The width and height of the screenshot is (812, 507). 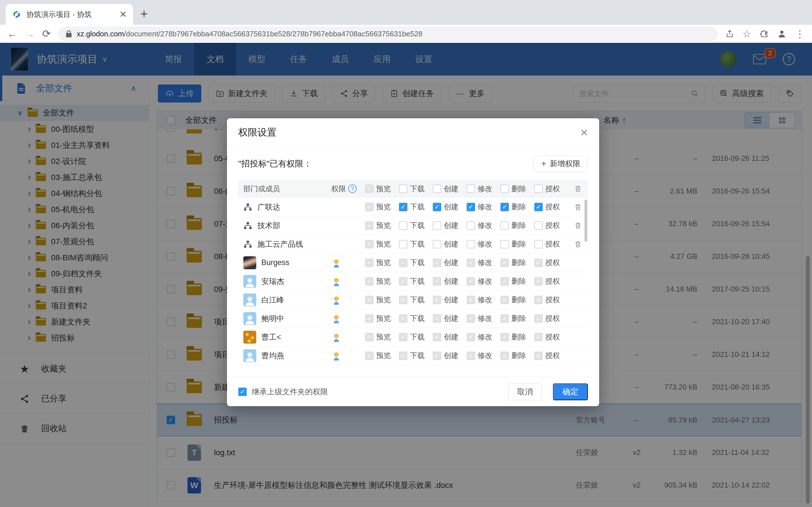 I want to click on help-circle-icon: ?, so click(x=352, y=188).